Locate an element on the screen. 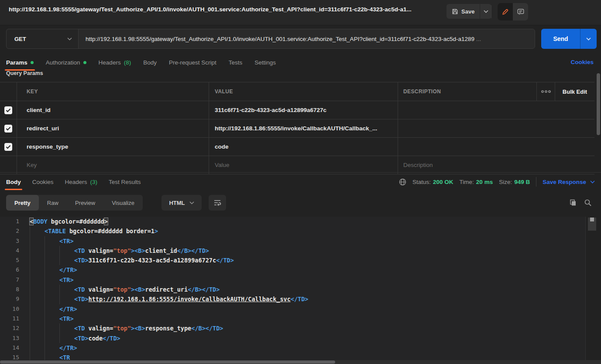  param-key-placeholder: Key is located at coordinates (113, 165).